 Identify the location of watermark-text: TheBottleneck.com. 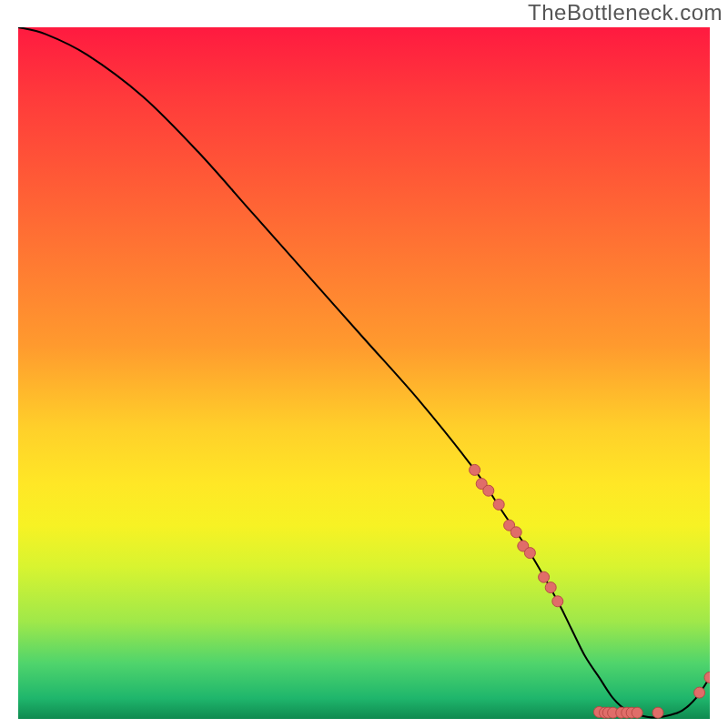
(625, 13).